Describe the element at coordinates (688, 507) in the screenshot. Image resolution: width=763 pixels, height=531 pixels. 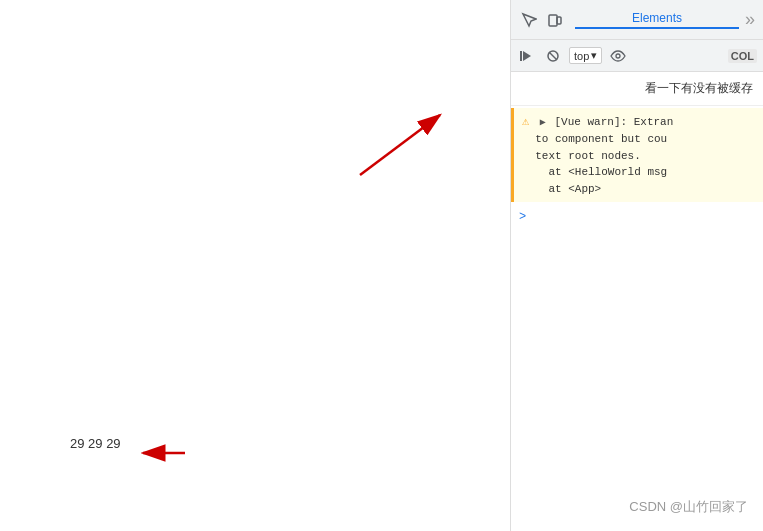
I see `watermark-text: CSDN @山竹回家了` at that location.